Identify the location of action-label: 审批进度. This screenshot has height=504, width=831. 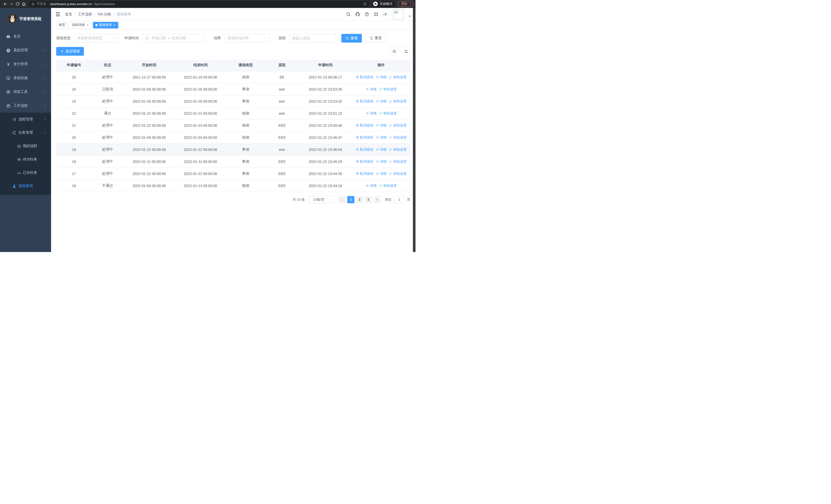
(400, 101).